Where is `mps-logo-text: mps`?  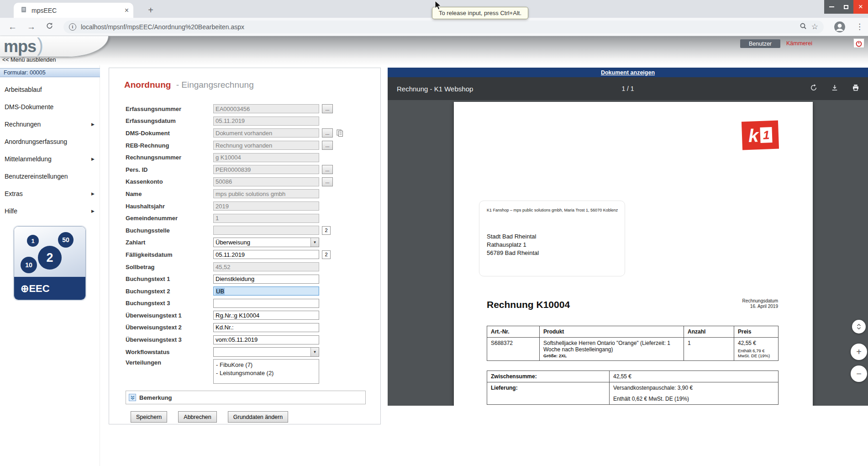
mps-logo-text: mps is located at coordinates (20, 47).